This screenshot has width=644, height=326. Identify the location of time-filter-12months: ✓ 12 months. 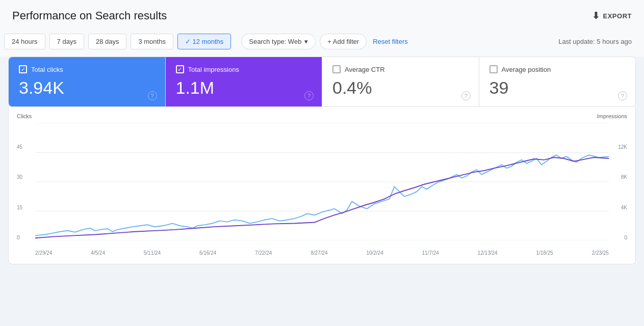
(204, 42).